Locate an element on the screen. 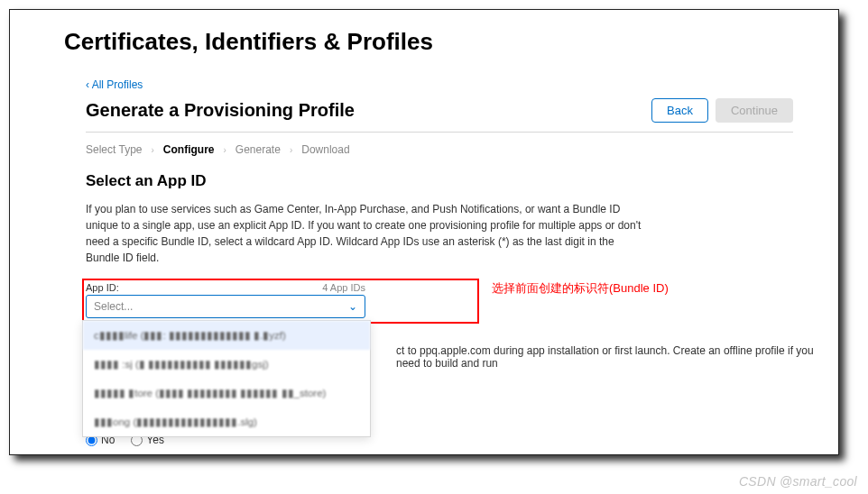  back-link: ‹ All Profiles is located at coordinates (114, 85).